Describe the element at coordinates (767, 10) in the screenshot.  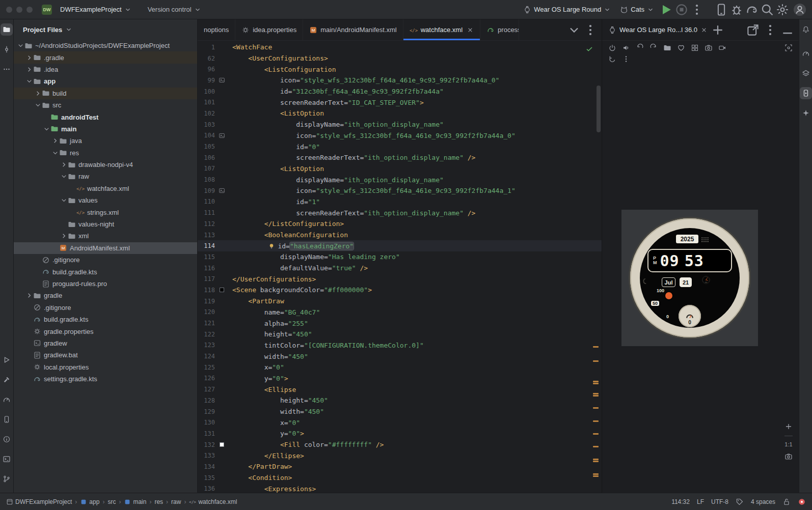
I see `search-everywhere-button` at that location.